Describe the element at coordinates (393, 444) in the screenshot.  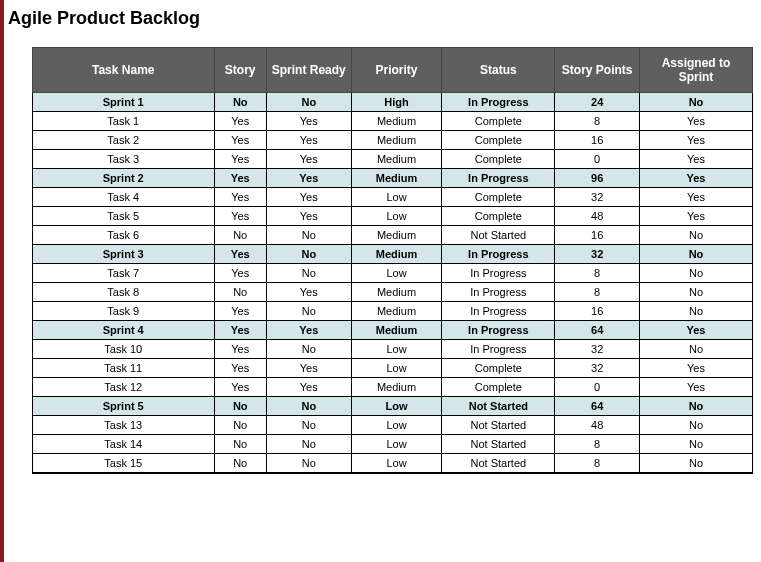
I see `table-row: Task 14NoNoLowNot Started8No` at that location.